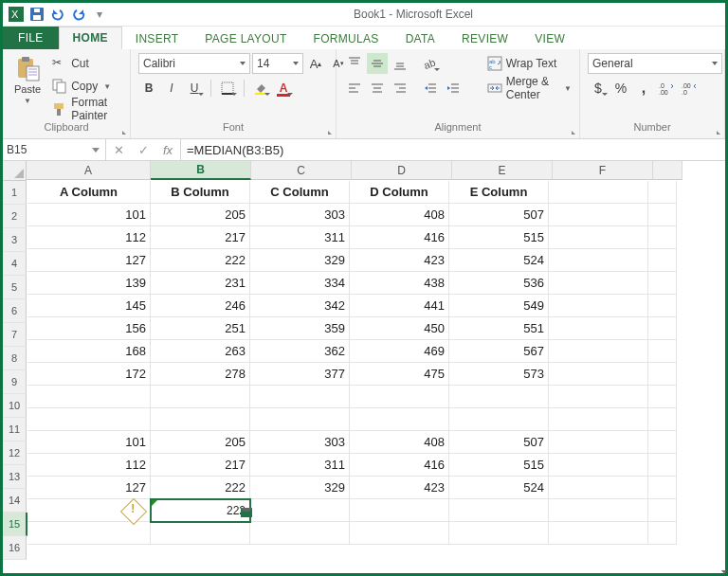  Describe the element at coordinates (157, 39) in the screenshot. I see `tab-insert: INSERT` at that location.